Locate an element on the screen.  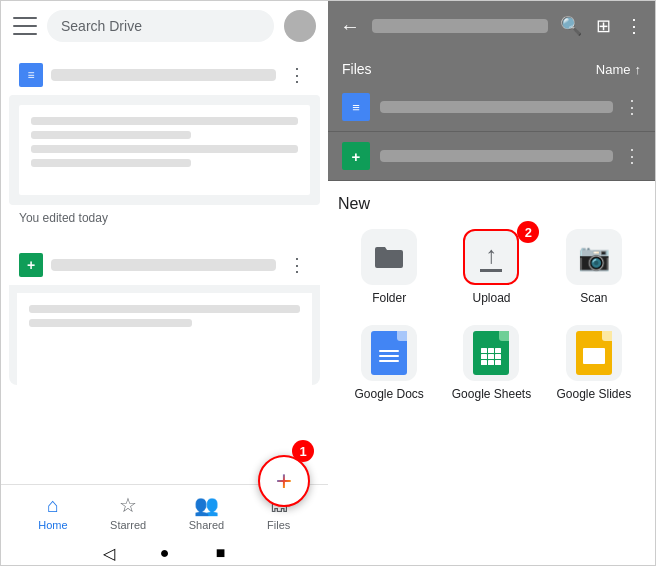
avatar is located at coordinates (300, 26).